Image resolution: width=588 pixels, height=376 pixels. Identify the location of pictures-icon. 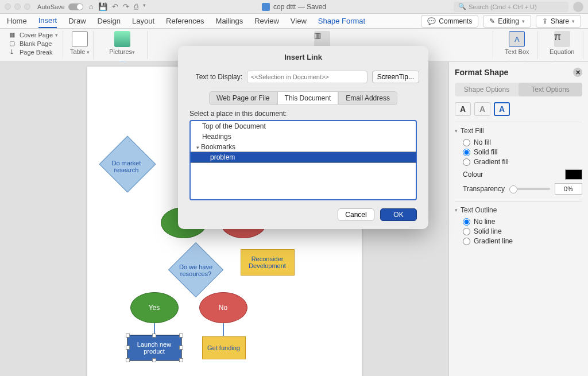
(122, 39).